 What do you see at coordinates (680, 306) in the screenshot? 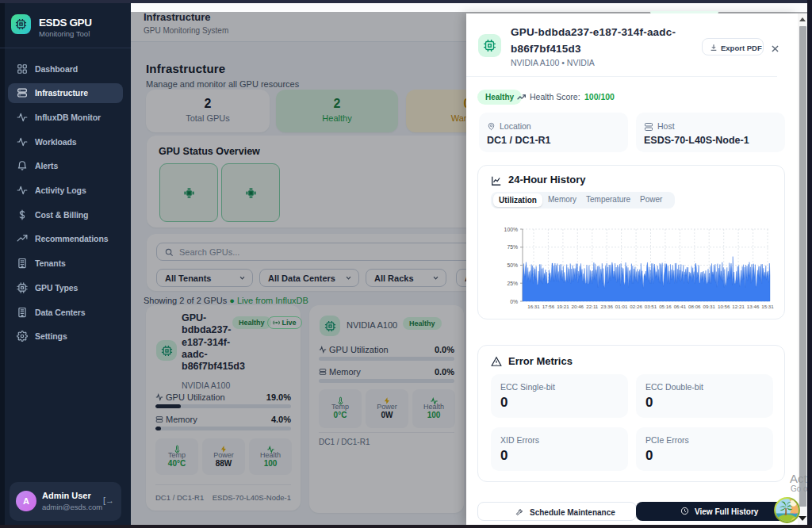
I see `svg-text: 06:41` at bounding box center [680, 306].